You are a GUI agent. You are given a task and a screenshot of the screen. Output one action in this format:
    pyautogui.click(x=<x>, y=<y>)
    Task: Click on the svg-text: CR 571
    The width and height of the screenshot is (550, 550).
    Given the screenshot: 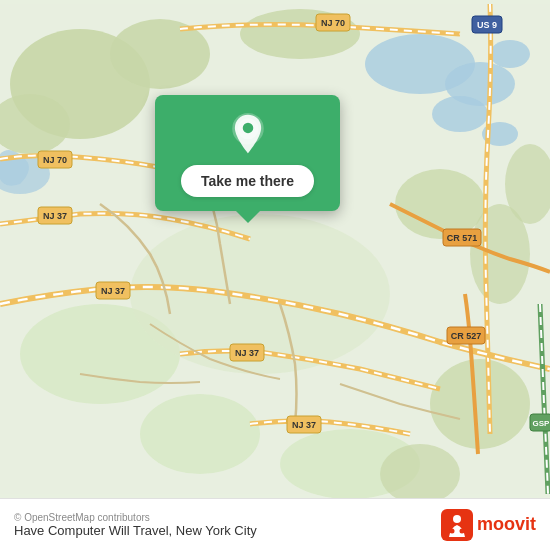 What is the action you would take?
    pyautogui.click(x=462, y=238)
    